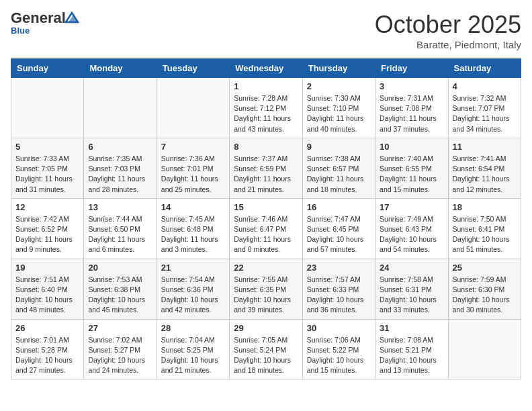  Describe the element at coordinates (120, 168) in the screenshot. I see `calendar-cell: 6Sunrise: 7:35 AMSunset: 7:03 PMDaylight…` at that location.